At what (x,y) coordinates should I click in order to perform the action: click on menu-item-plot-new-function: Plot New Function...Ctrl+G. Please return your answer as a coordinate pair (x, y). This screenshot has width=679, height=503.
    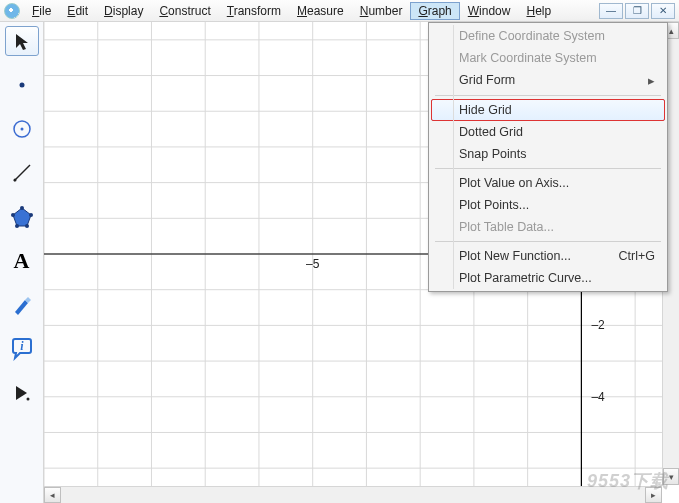
    Looking at the image, I should click on (548, 256).